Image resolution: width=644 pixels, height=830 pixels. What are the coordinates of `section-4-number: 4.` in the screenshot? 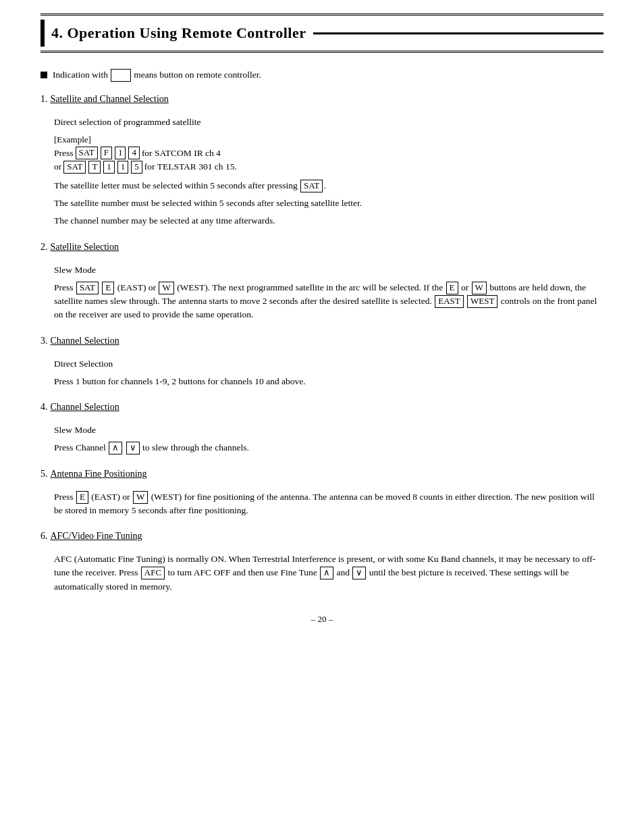 It's located at (45, 407).